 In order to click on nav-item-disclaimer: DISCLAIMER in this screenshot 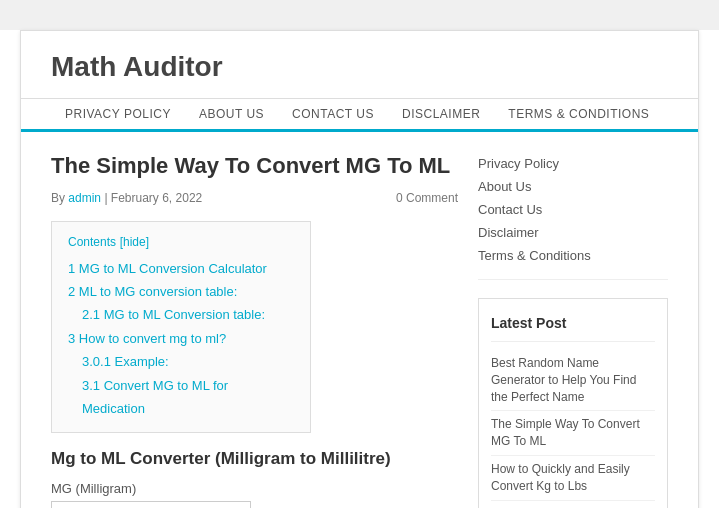, I will do `click(441, 114)`.